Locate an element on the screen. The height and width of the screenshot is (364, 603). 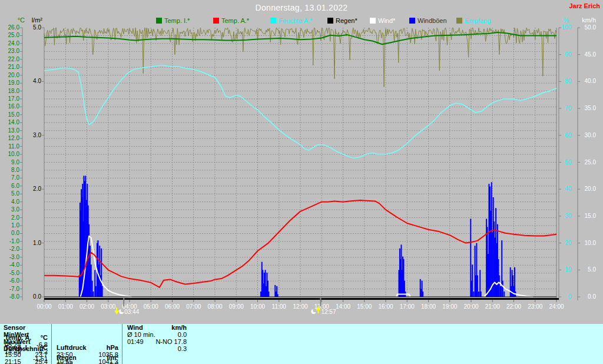
humidity-axis-labels: 1009080706050403020100 is located at coordinates (565, 162).